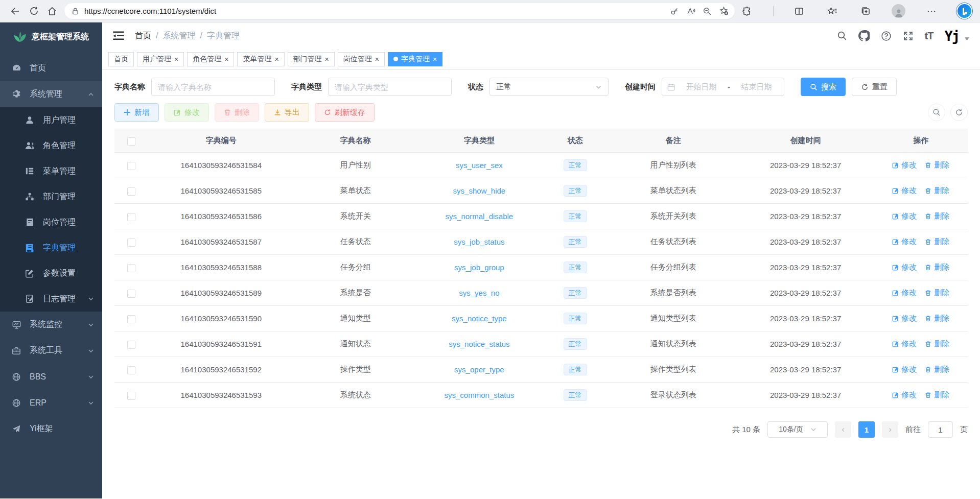 The height and width of the screenshot is (499, 980). What do you see at coordinates (867, 430) in the screenshot?
I see `current-page: 1` at bounding box center [867, 430].